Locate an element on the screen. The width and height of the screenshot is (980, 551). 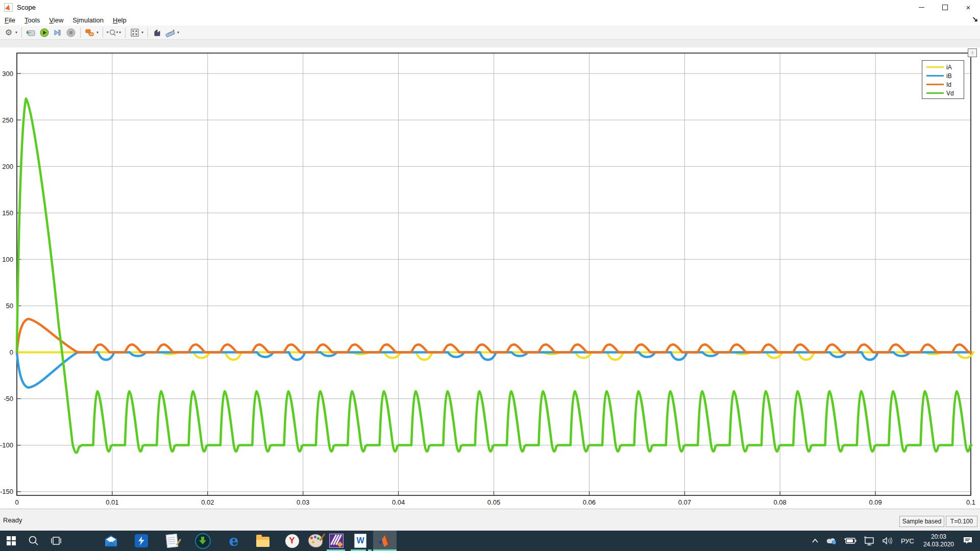
taskbar-edge: e is located at coordinates (234, 541).